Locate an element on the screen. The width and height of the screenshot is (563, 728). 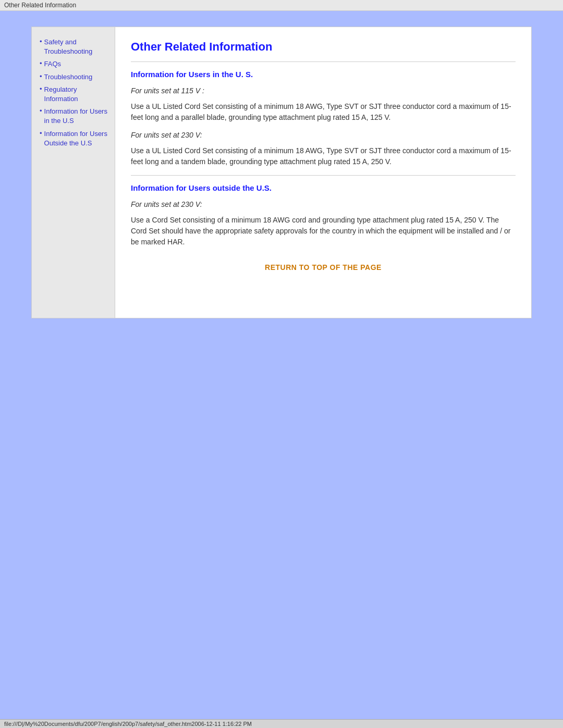
title-bar-text: Other Related Information is located at coordinates (40, 5).